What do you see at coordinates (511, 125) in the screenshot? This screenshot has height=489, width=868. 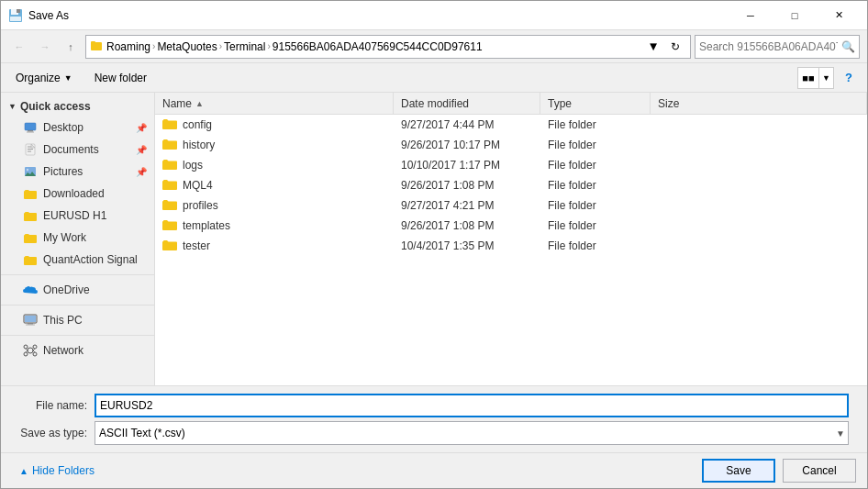 I see `table-row: config 9/27/2017 4:44 PM File folder` at bounding box center [511, 125].